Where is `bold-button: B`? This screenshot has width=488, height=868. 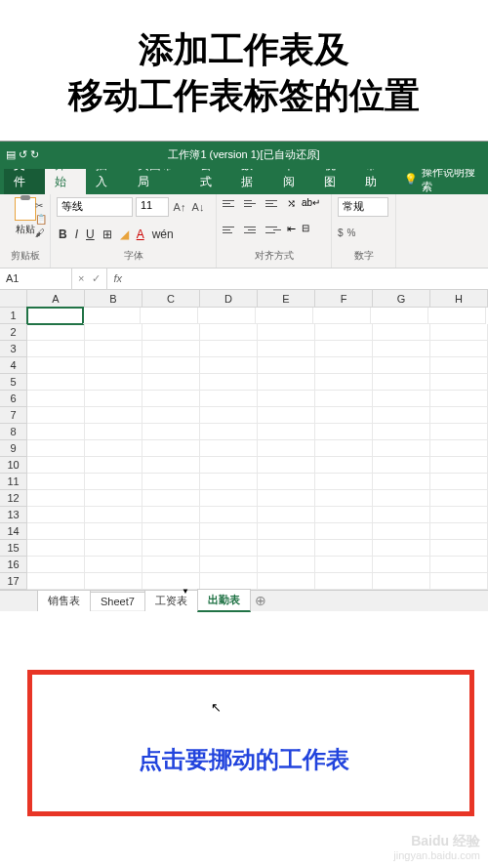
bold-button: B is located at coordinates (62, 234).